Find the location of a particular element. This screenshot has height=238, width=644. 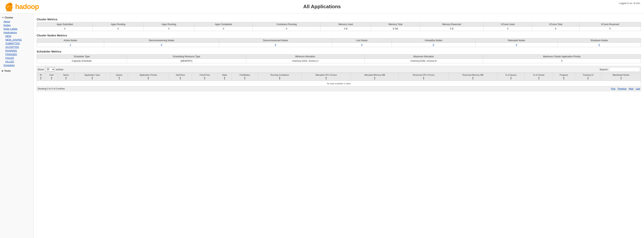

col-application-type: Application Type ▲▼ is located at coordinates (92, 77).